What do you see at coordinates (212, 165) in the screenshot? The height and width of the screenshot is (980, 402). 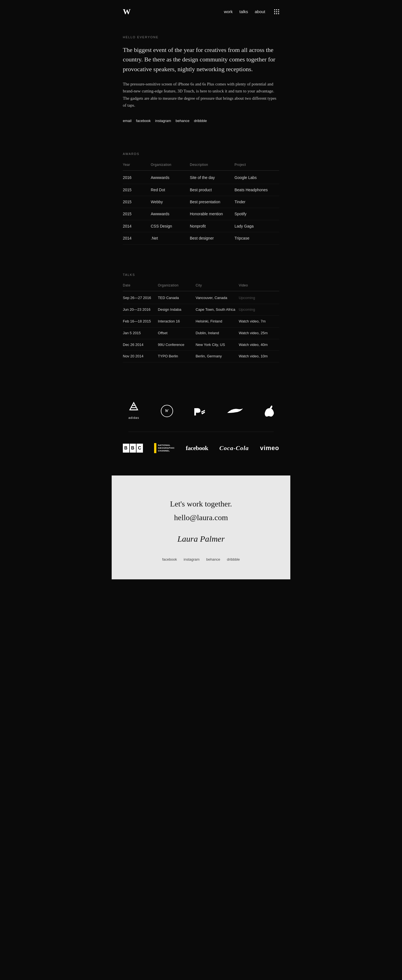 I see `col-description: Description` at bounding box center [212, 165].